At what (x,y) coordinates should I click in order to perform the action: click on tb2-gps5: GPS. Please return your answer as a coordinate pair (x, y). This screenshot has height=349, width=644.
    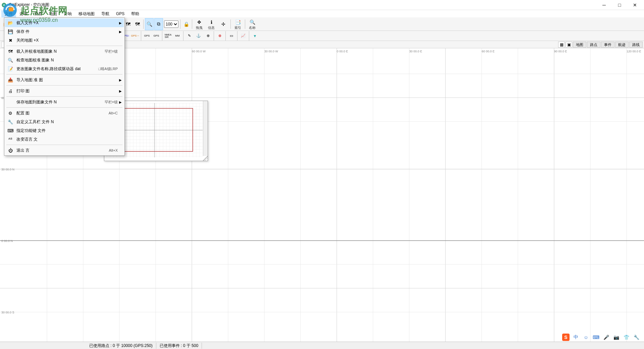
    Looking at the image, I should click on (147, 36).